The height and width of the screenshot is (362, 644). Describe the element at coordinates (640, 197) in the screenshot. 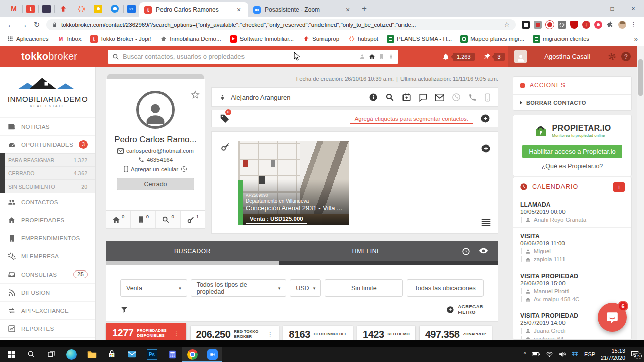

I see `page-scrollbar: ▾` at that location.